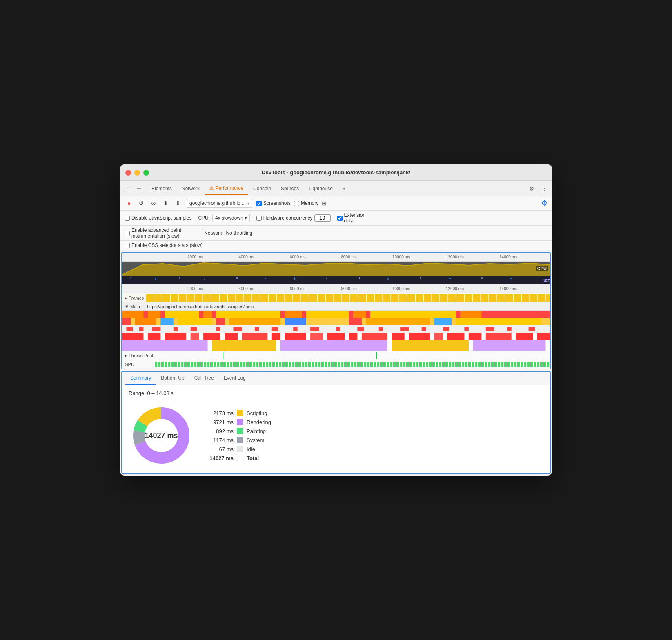  Describe the element at coordinates (154, 203) in the screenshot. I see `clear-button: ⊘` at that location.